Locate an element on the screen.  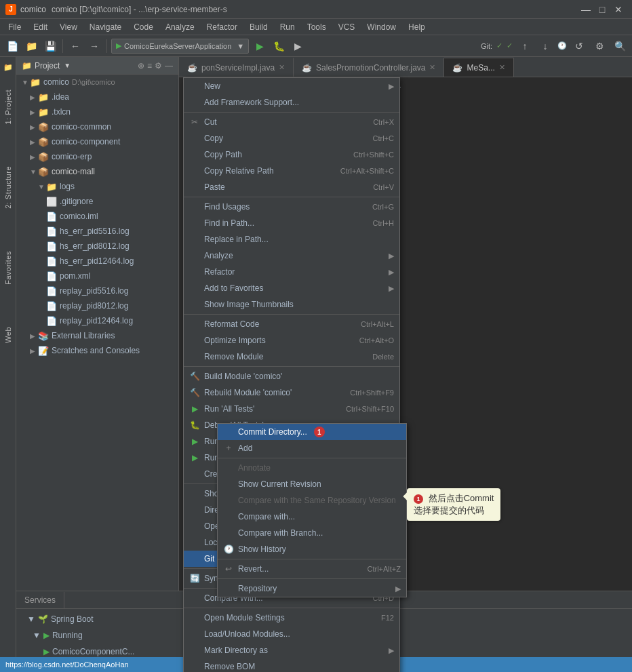
ctx-label: Paste is located at coordinates (214, 187).